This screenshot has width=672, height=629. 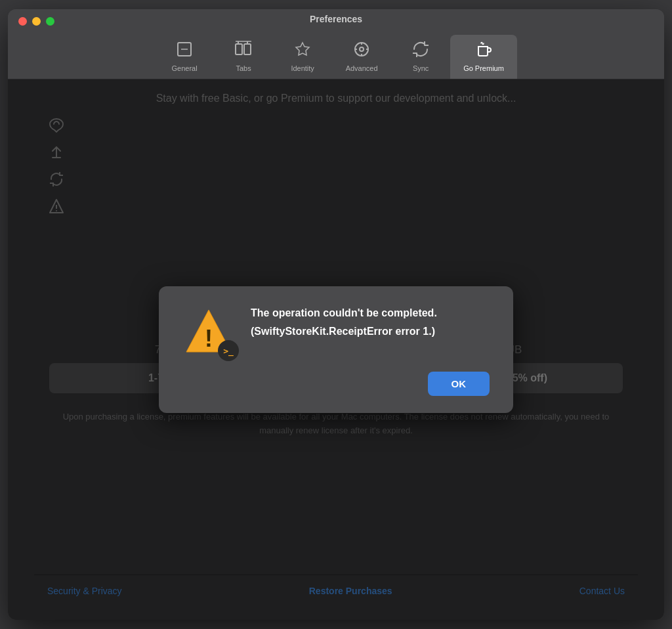 What do you see at coordinates (484, 68) in the screenshot?
I see `tab-gopremium-label: Go Premium` at bounding box center [484, 68].